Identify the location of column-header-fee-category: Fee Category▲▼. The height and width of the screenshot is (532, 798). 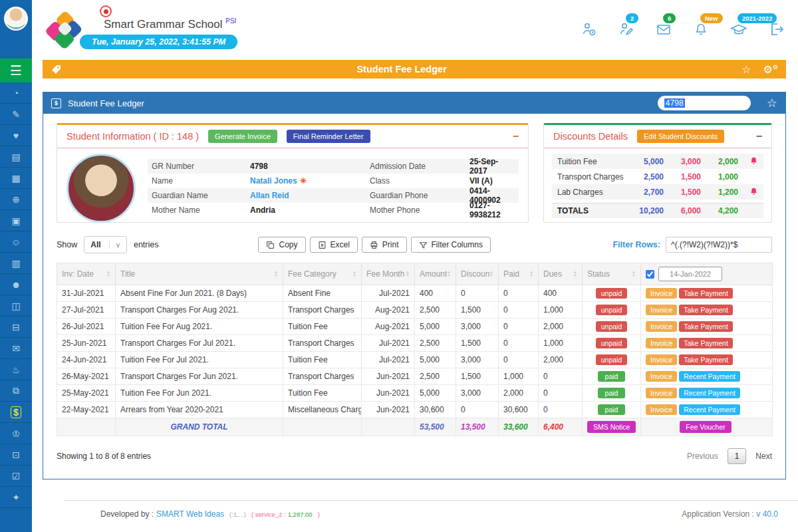
(323, 274).